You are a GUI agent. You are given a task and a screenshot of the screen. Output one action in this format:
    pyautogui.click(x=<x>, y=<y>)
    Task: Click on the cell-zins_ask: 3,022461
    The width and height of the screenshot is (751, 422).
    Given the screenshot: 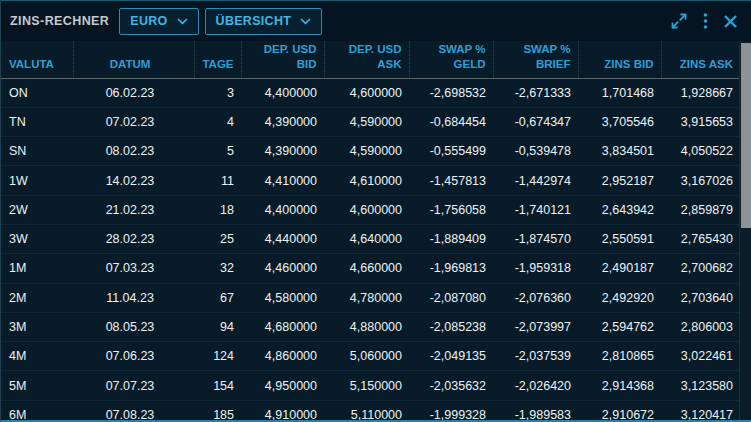 What is the action you would take?
    pyautogui.click(x=700, y=356)
    